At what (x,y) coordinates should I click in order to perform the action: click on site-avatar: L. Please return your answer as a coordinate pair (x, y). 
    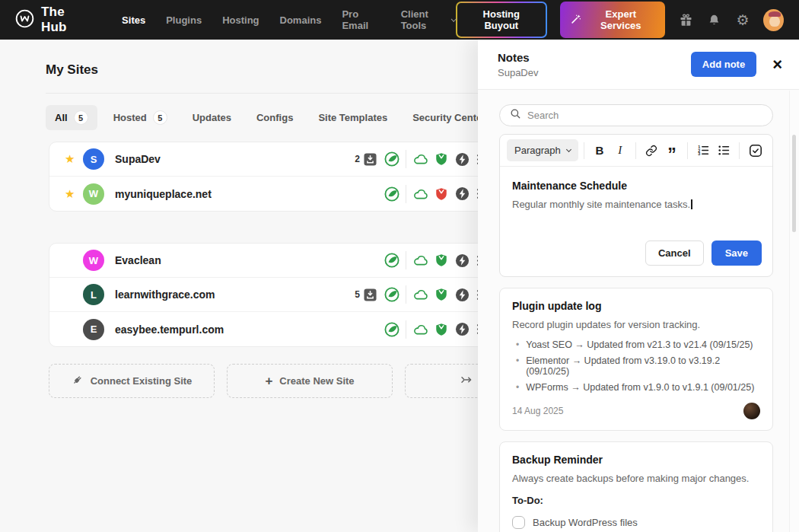
    Looking at the image, I should click on (94, 295).